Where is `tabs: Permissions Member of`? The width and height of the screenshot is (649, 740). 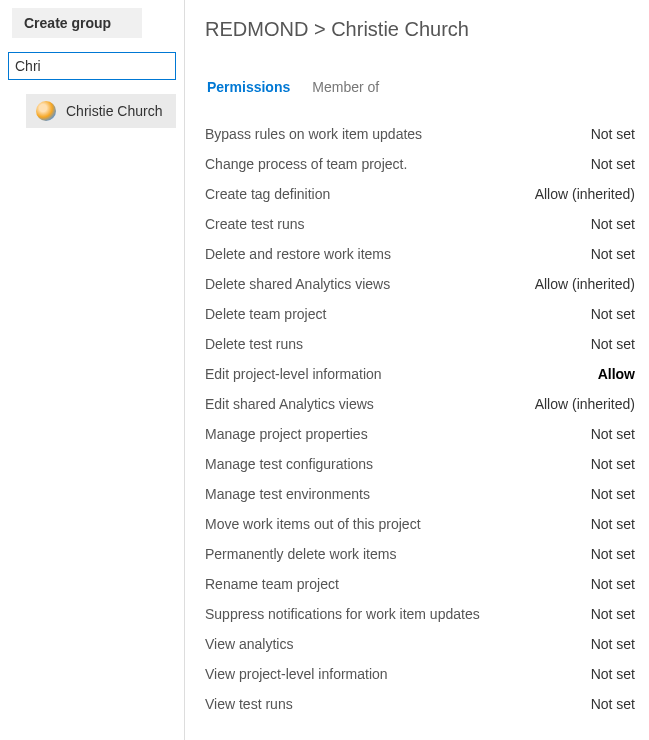
tabs: Permissions Member of is located at coordinates (420, 88).